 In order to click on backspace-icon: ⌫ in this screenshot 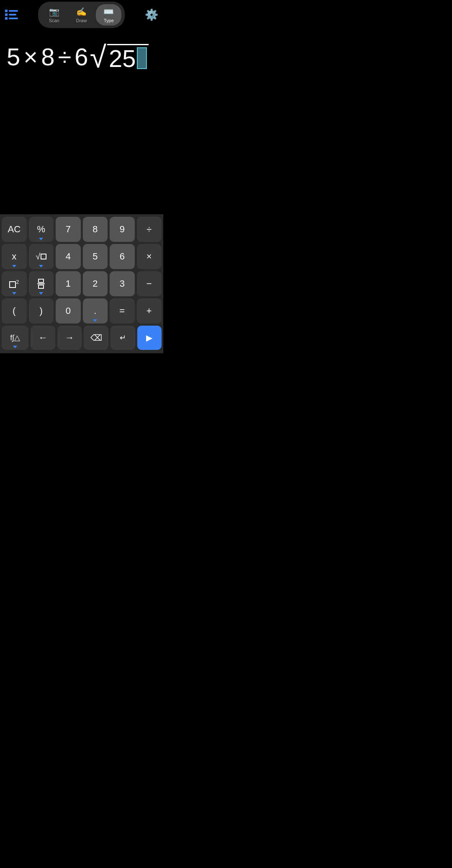, I will do `click(96, 338)`.